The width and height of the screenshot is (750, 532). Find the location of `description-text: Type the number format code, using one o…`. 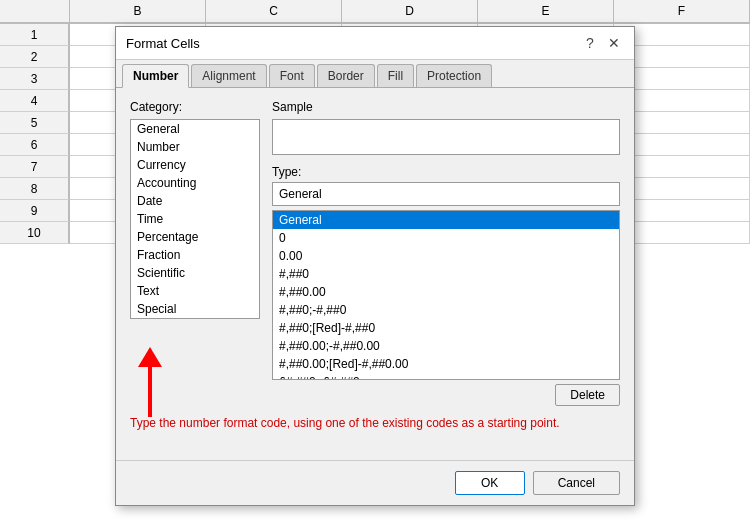

description-text: Type the number format code, using one o… is located at coordinates (375, 428).